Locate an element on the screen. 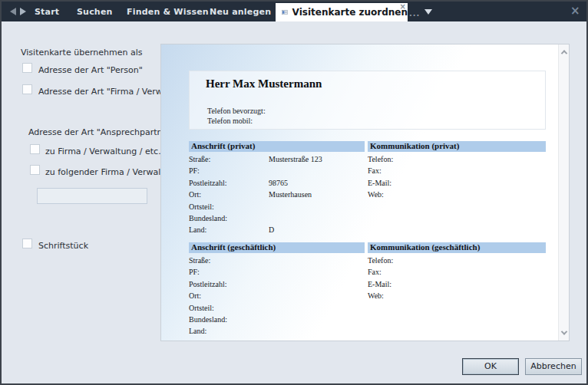  business-card-icon is located at coordinates (285, 12).